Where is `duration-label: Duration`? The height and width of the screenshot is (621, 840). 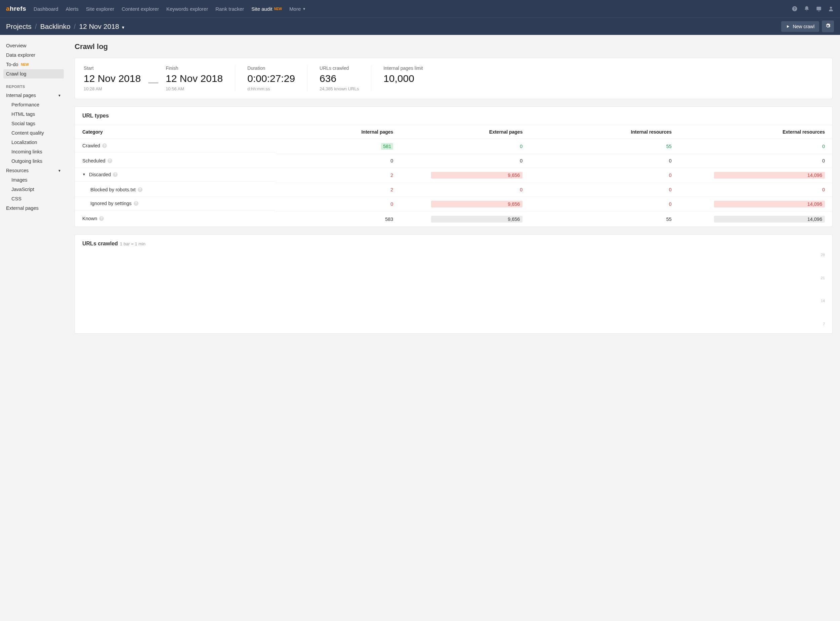
duration-label: Duration is located at coordinates (271, 68).